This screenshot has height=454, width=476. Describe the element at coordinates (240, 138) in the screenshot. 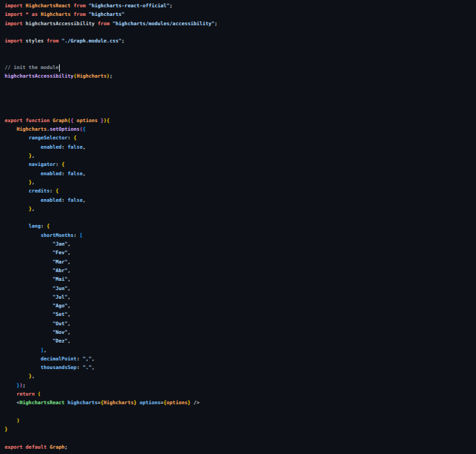

I see `code-line: rangeSelector: {` at that location.